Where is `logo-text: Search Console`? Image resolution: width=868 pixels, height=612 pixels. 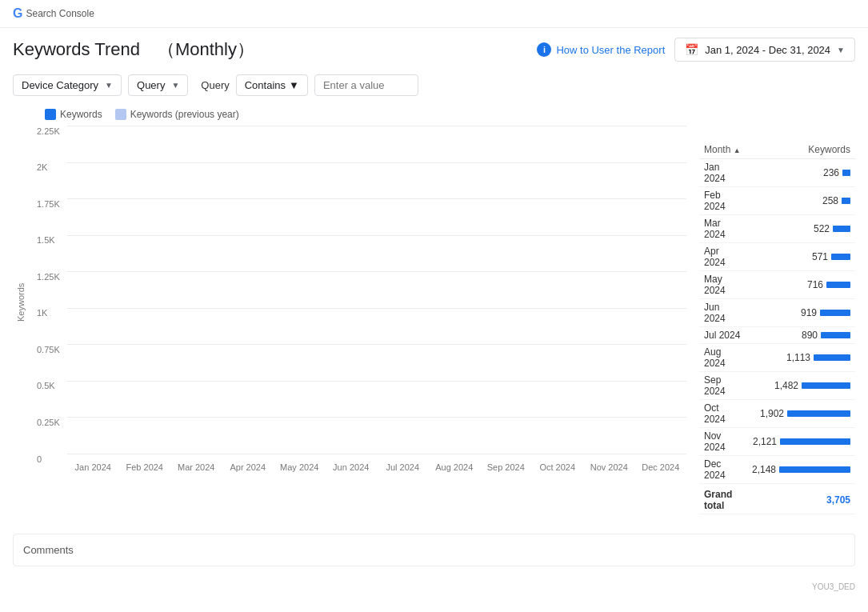
logo-text: Search Console is located at coordinates (59, 14).